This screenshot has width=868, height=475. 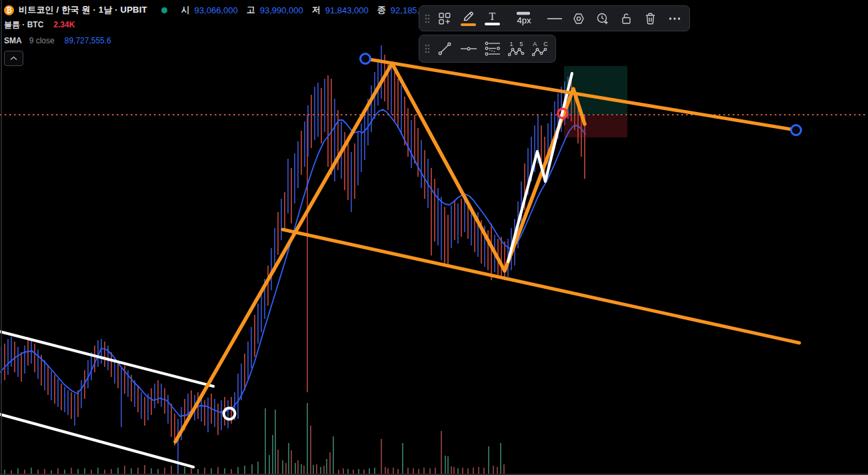 What do you see at coordinates (521, 44) in the screenshot?
I see `impulse-label-5: 5` at bounding box center [521, 44].